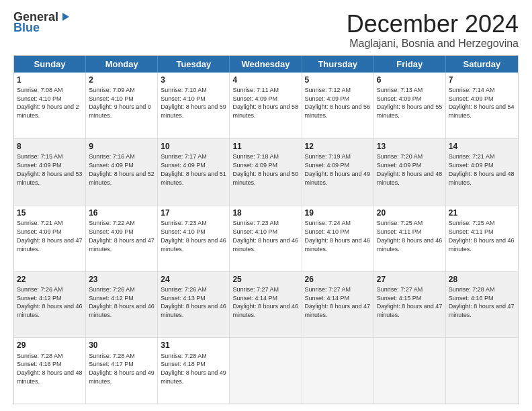 This screenshot has height=411, width=532. What do you see at coordinates (193, 106) in the screenshot?
I see `day-3: 3 Sunrise: 7:10 AMSunset: 4:10 PMDayligh…` at bounding box center [193, 106].